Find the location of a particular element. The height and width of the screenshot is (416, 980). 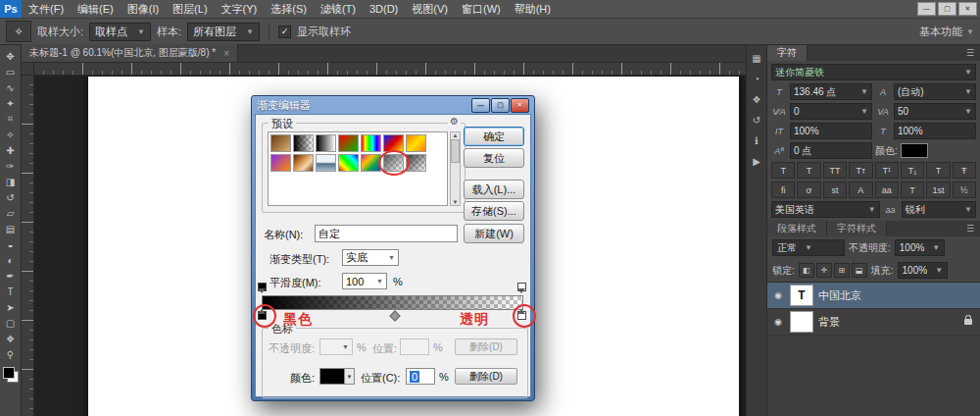

opentype-button-0: fi is located at coordinates (783, 190).